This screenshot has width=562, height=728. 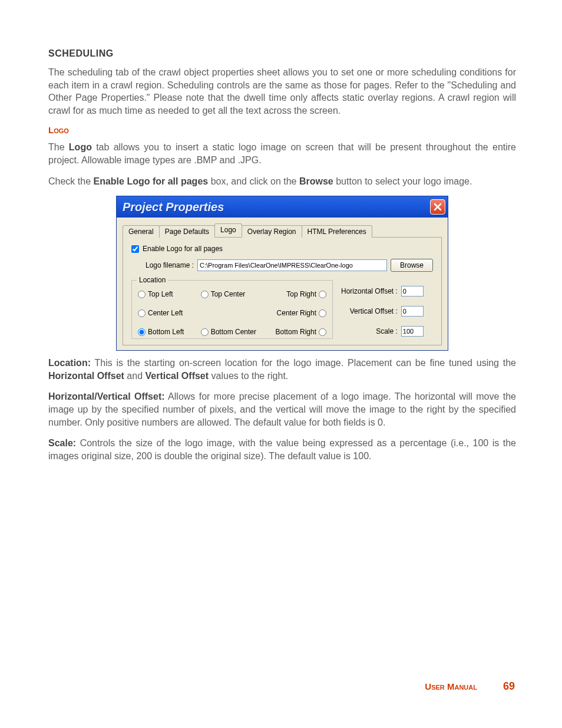 What do you see at coordinates (177, 376) in the screenshot?
I see `bold-voffset: Vertical Offset` at bounding box center [177, 376].